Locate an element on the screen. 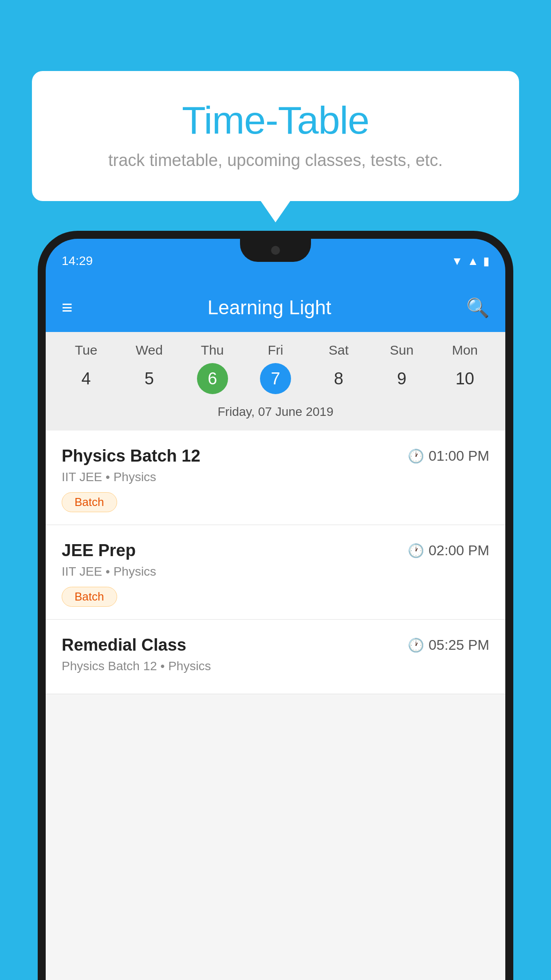 The height and width of the screenshot is (980, 551). time-text: 02:00 PM is located at coordinates (459, 550).